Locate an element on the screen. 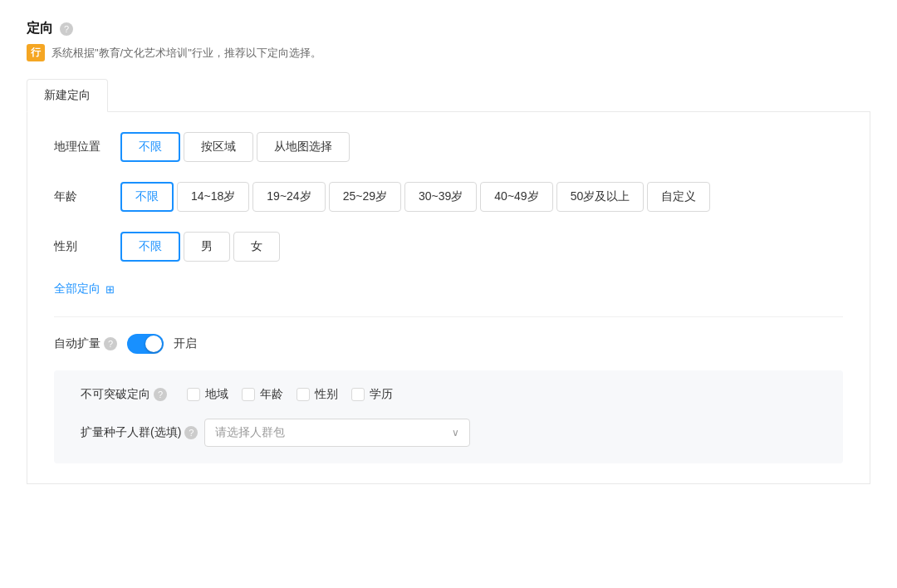 Image resolution: width=897 pixels, height=588 pixels. chevron-down-icon: ∨ is located at coordinates (455, 433).